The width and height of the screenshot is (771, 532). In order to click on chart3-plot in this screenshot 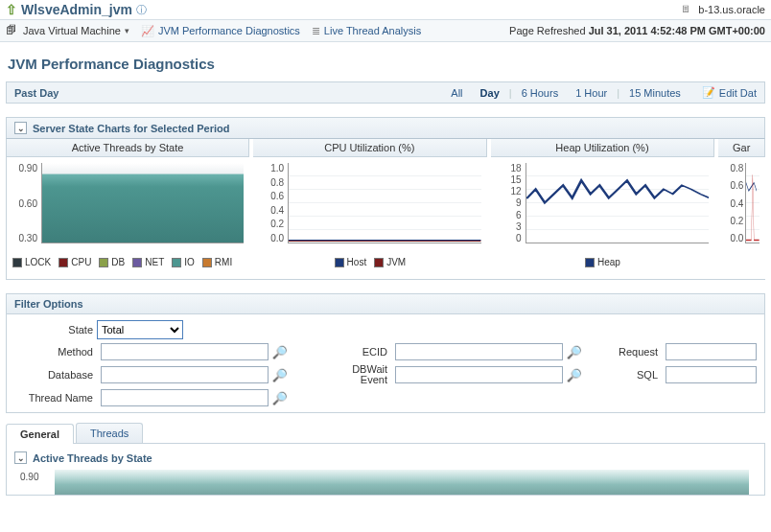, I will do `click(618, 203)`.